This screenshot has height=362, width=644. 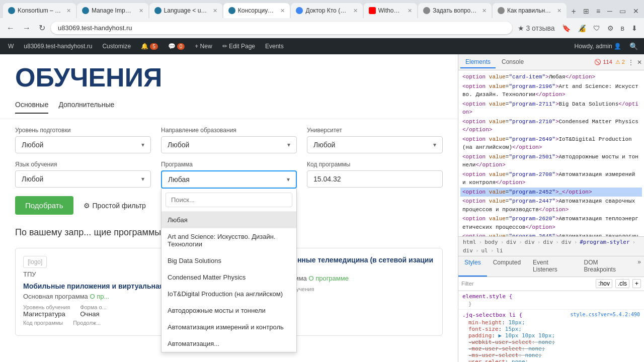 I want to click on tab-without: Without... ✕, so click(x=390, y=11).